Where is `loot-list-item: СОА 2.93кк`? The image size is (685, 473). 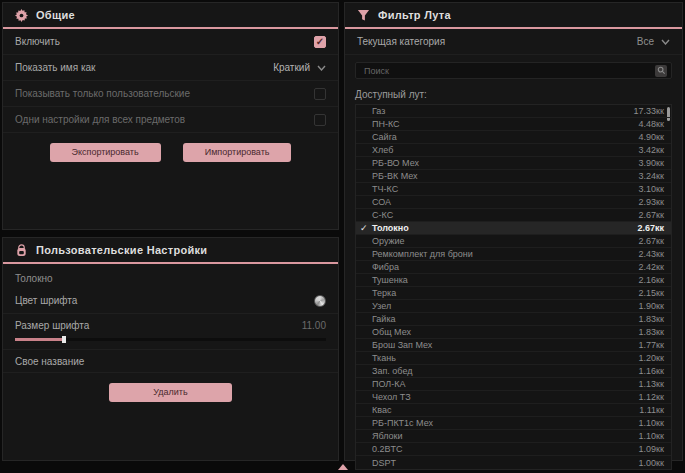
loot-list-item: СОА 2.93кк is located at coordinates (514, 202).